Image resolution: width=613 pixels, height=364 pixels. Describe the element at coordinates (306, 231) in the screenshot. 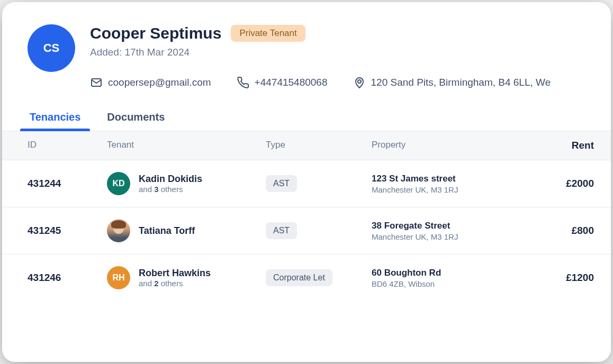

I see `table-row: 431245Tatiana TorffAST38 Foregate Street…` at that location.